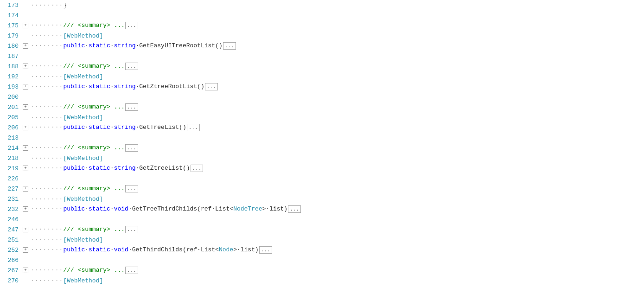 This screenshot has height=294, width=644. Describe the element at coordinates (11, 240) in the screenshot. I see `line-number: 251` at that location.